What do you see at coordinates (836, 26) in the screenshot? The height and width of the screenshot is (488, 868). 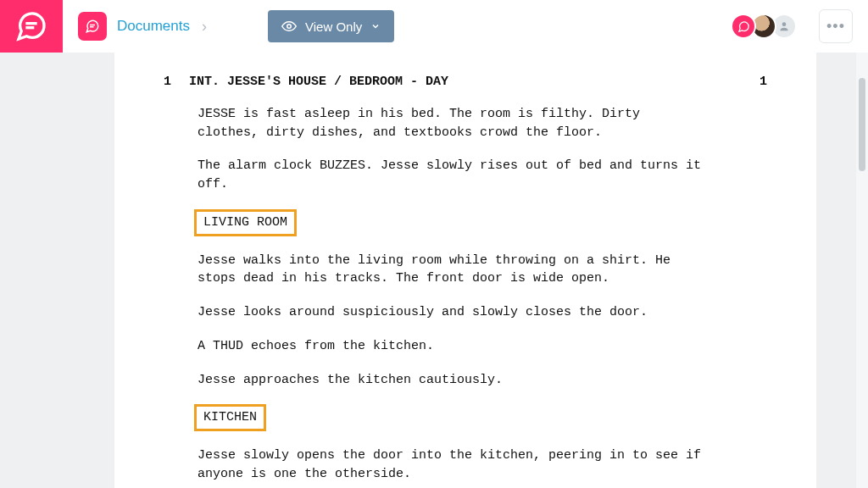 I see `more-menu-button: •••` at bounding box center [836, 26].